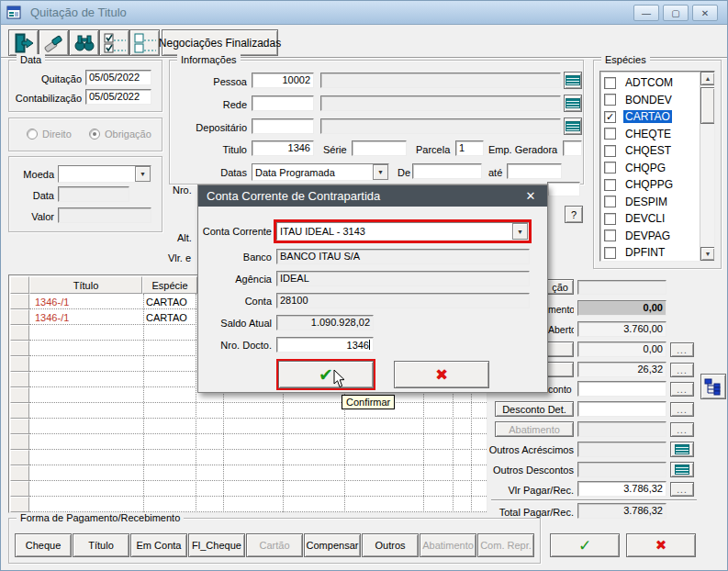 This screenshot has height=571, width=728. I want to click on especies-item-label: CHQPG, so click(645, 168).